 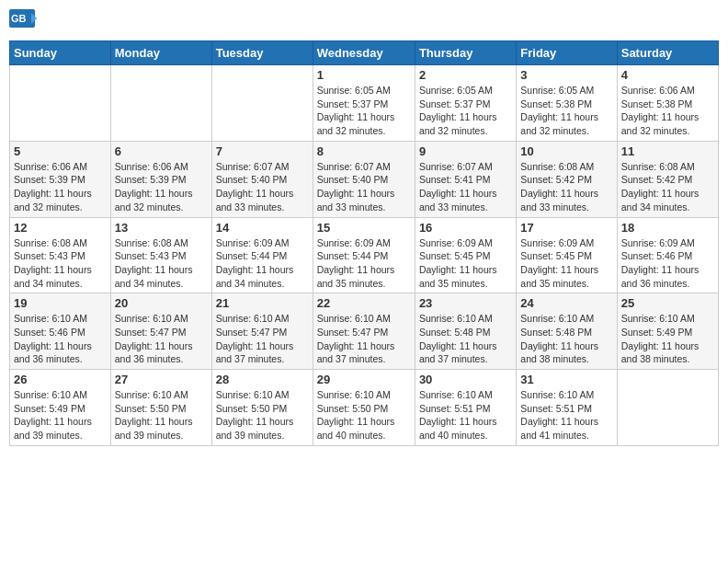 I want to click on day-number: 11, so click(x=667, y=151).